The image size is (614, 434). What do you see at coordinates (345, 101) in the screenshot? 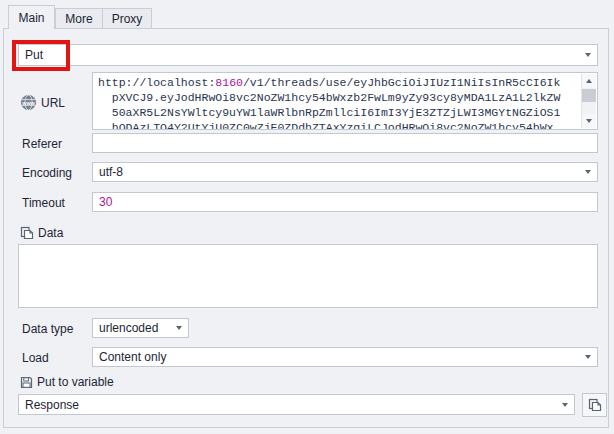
I see `url-input: http://localhost:8160/v1/threads/use/eyJ…` at bounding box center [345, 101].